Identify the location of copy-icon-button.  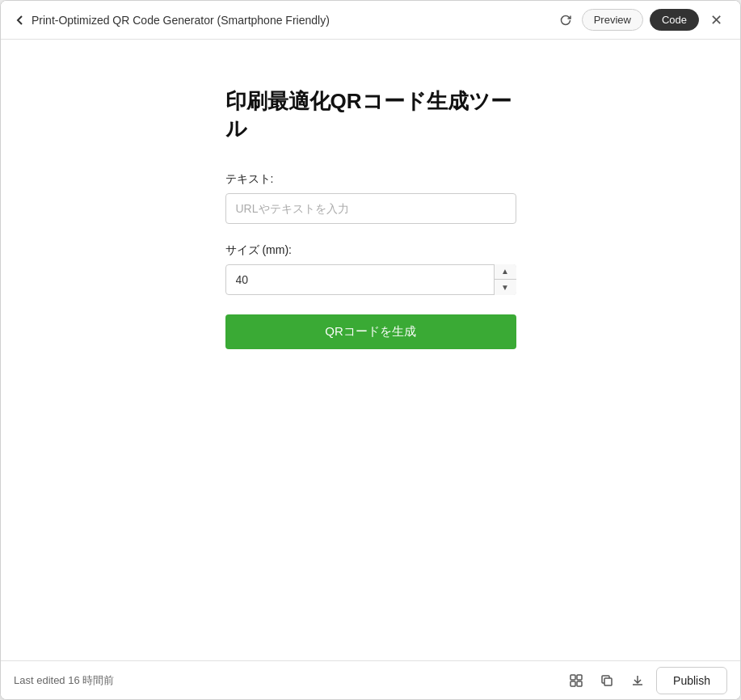
(607, 681).